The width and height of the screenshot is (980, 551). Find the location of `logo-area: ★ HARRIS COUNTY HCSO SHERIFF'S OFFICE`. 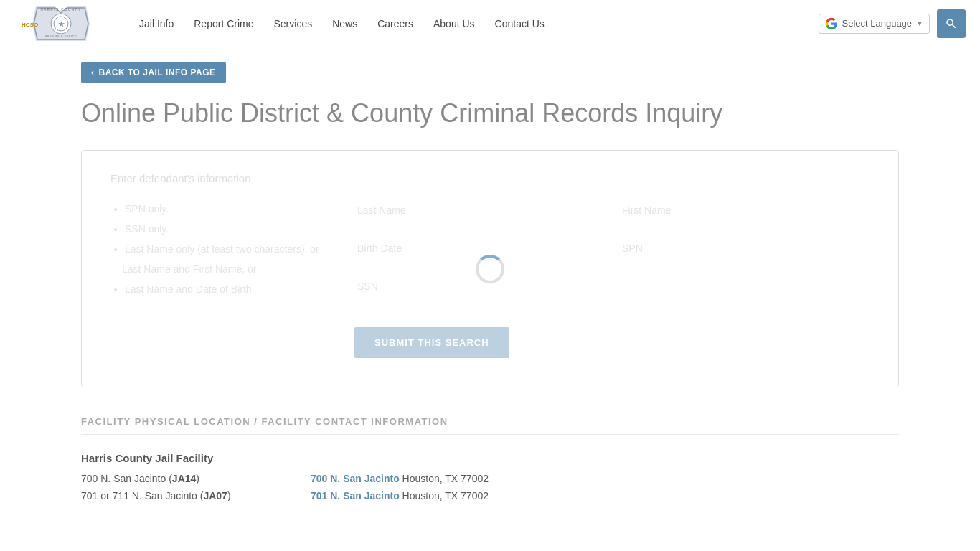

logo-area: ★ HARRIS COUNTY HCSO SHERIFF'S OFFICE is located at coordinates (61, 24).